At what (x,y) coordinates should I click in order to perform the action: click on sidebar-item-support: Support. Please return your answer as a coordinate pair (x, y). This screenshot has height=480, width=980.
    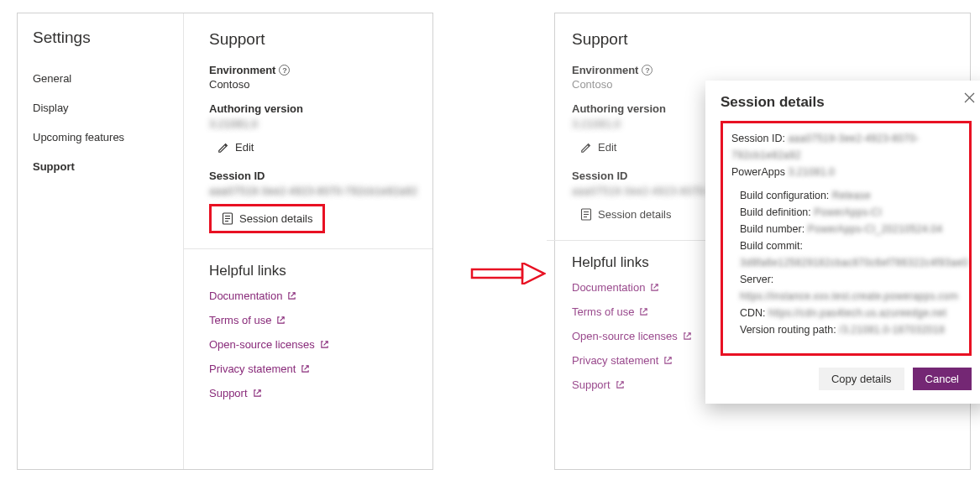
    Looking at the image, I should click on (101, 166).